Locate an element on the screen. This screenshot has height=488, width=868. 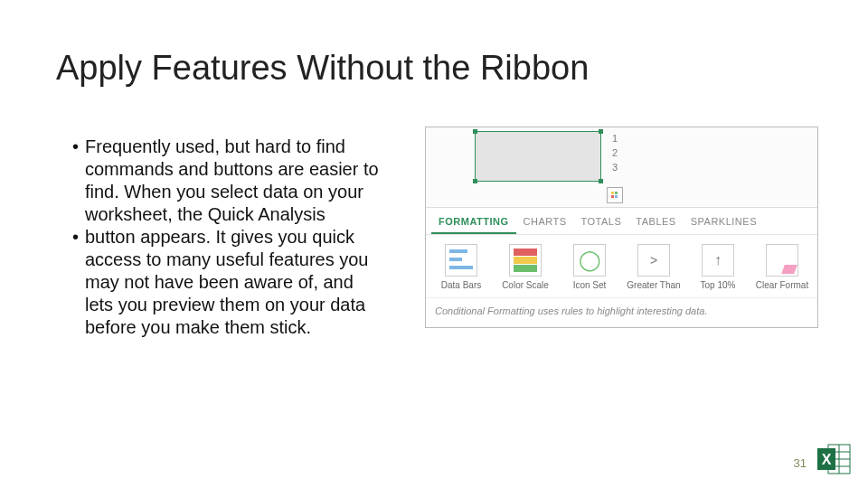
quick-analysis-tabs: FORMATTING CHARTS TOTALS TABLES SPARKLIN… is located at coordinates (622, 221).